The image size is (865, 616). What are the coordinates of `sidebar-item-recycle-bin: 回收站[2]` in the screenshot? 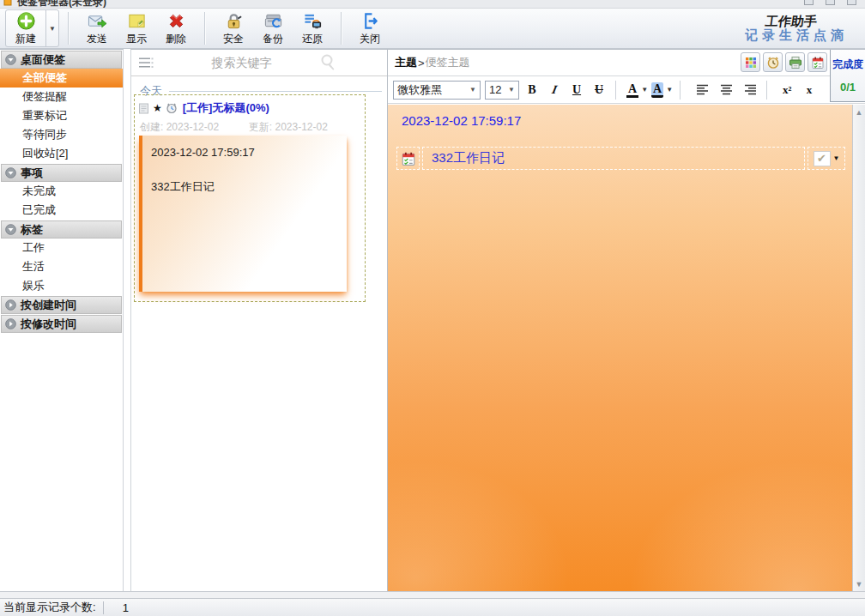 It's located at (62, 154).